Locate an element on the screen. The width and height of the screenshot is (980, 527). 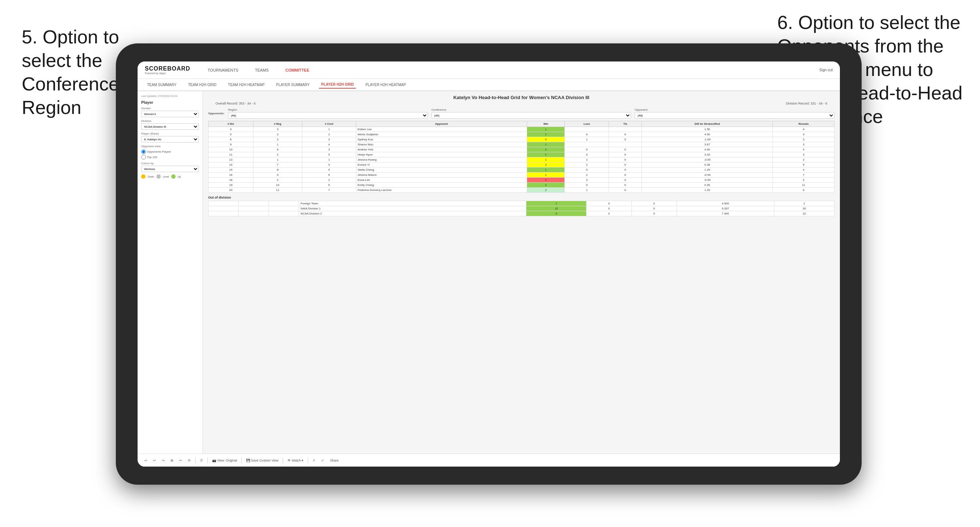
sub-nav-team-summary: TEAM SUMMARY is located at coordinates (162, 85).